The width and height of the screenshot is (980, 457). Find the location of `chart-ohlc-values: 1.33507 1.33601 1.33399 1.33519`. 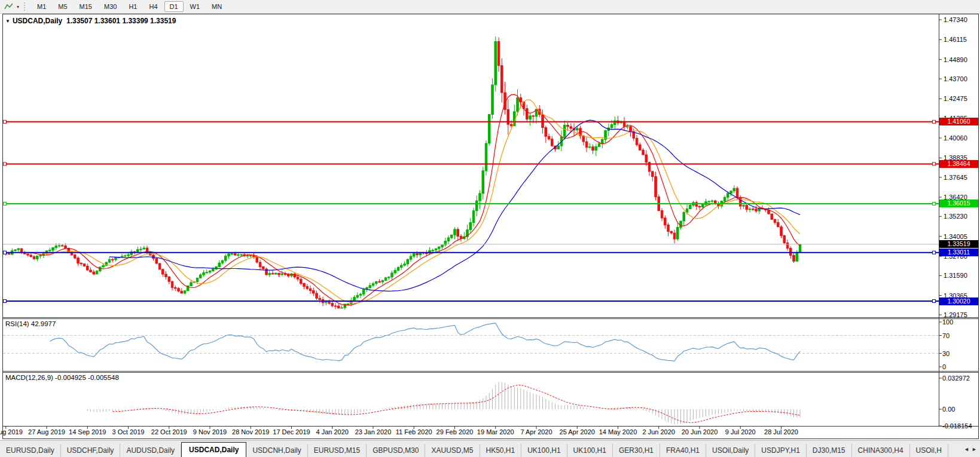

chart-ohlc-values: 1.33507 1.33601 1.33399 1.33519 is located at coordinates (121, 21).